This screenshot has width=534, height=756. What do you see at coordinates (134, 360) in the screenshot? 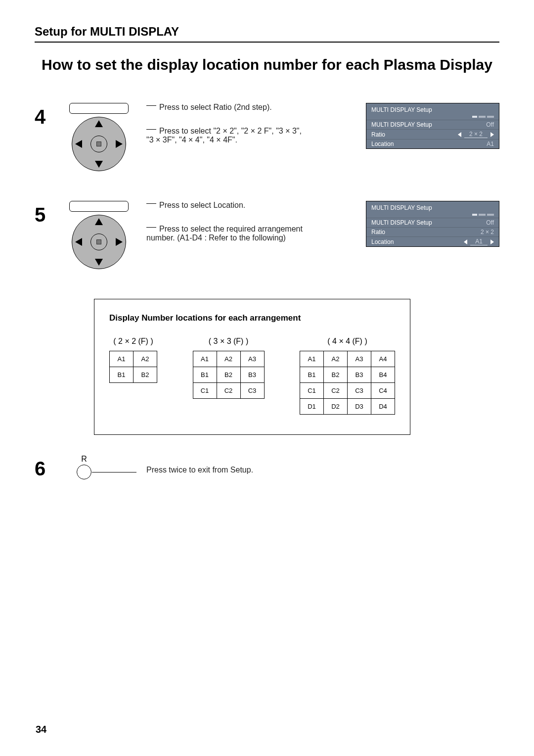
I see `grid-2x2: ( 2 × 2 (F) ) A1A2 B1B2` at bounding box center [134, 360].